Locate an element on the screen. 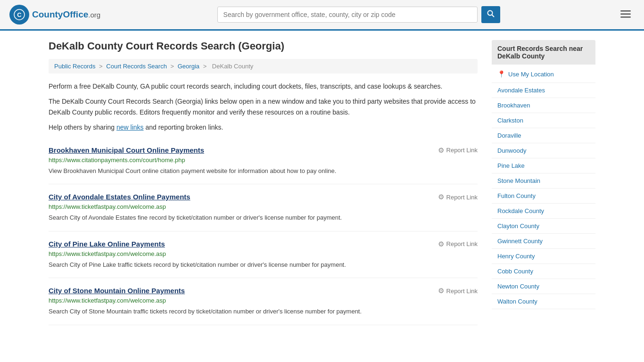 The image size is (644, 362). sidebar-link-rockdale-county: Rockdale County is located at coordinates (544, 211).